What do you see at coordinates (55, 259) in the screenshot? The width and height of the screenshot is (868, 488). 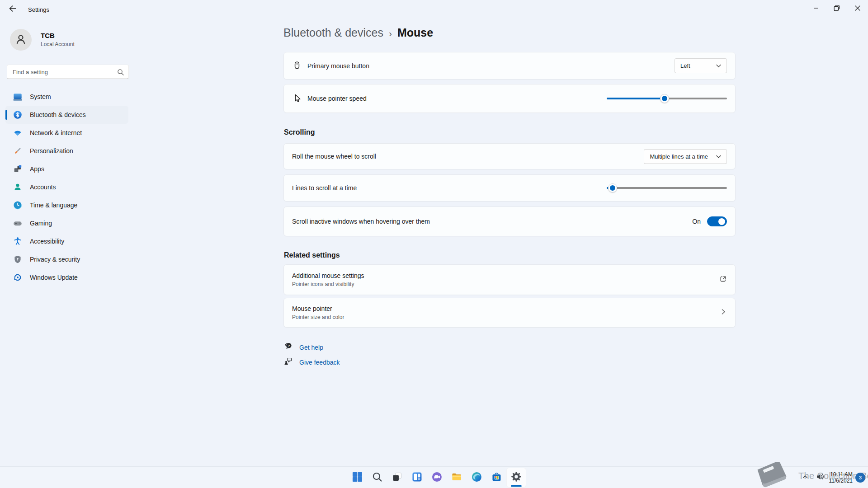 I see `sidebar-item-label: Privacy & security` at bounding box center [55, 259].